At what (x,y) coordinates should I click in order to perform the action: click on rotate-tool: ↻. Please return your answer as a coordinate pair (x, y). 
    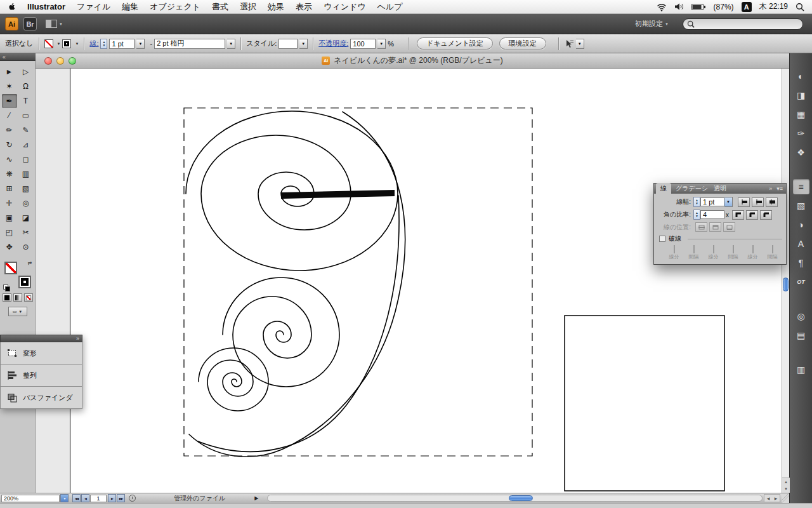
    Looking at the image, I should click on (10, 145).